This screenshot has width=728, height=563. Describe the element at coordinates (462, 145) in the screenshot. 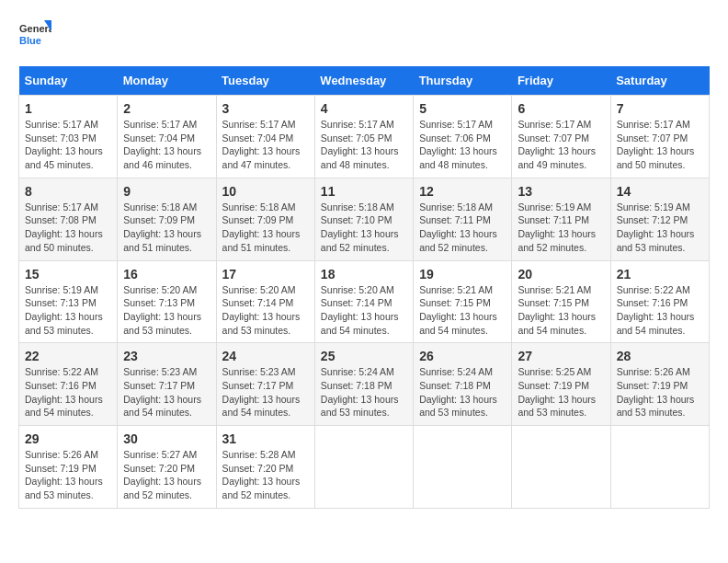

I see `day-info: Sunrise: 5:17 AM Sunset: 7:06 PM Dayligh…` at that location.